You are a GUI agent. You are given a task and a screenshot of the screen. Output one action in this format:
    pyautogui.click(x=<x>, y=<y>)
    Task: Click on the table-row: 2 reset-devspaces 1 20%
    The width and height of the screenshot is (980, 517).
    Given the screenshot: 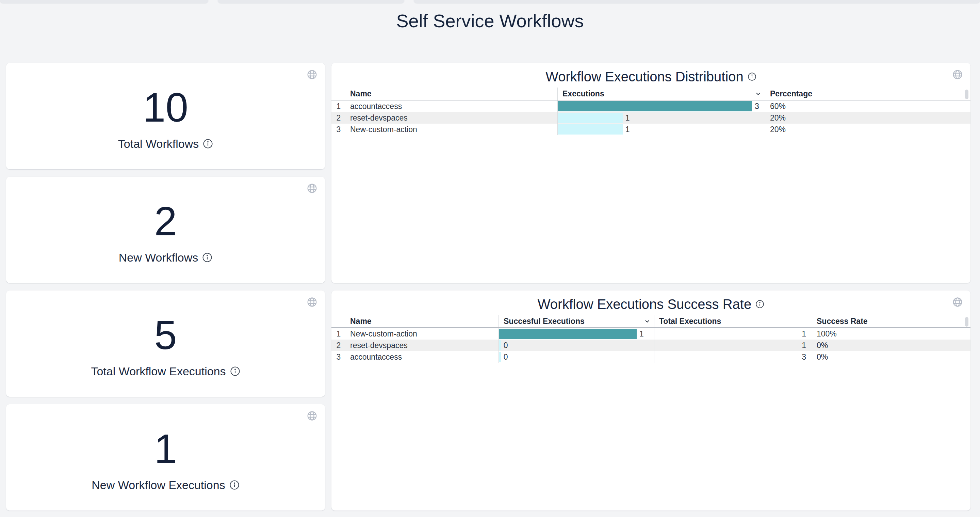 What is the action you would take?
    pyautogui.click(x=651, y=118)
    